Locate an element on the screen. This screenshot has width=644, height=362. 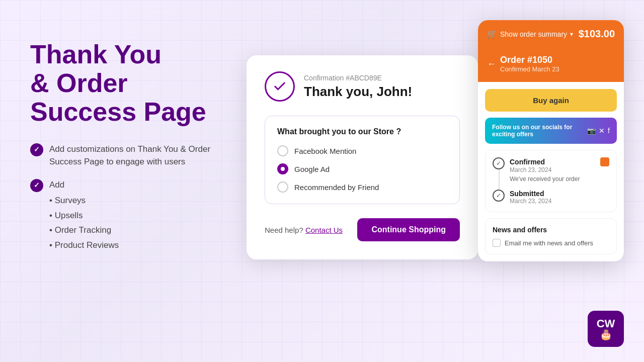
survey-option-2: Google Ad is located at coordinates (362, 169).